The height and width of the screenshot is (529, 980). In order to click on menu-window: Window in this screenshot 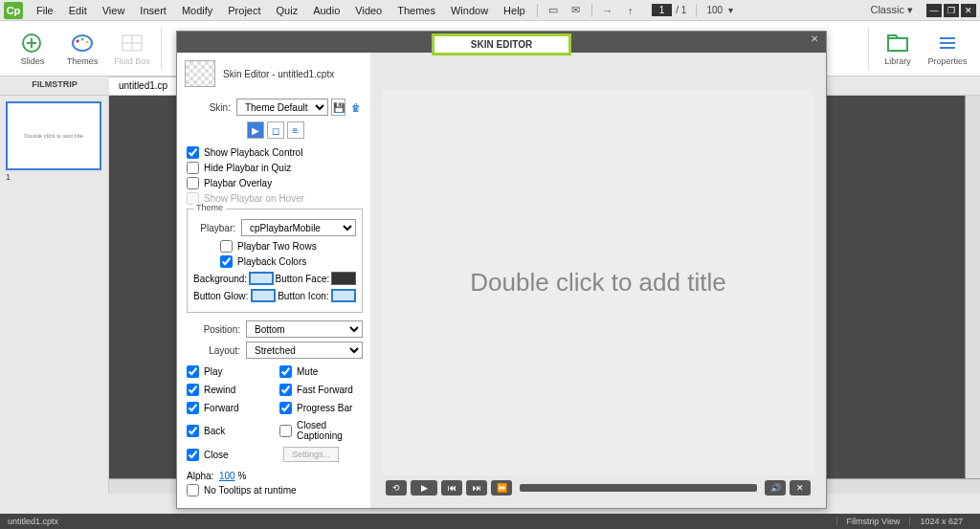, I will do `click(469, 11)`.